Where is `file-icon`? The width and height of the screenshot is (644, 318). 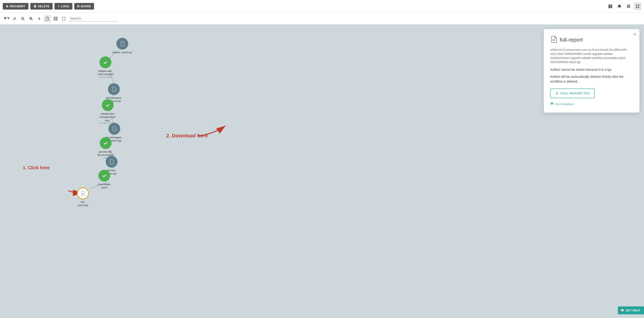
file-icon is located at coordinates (48, 18).